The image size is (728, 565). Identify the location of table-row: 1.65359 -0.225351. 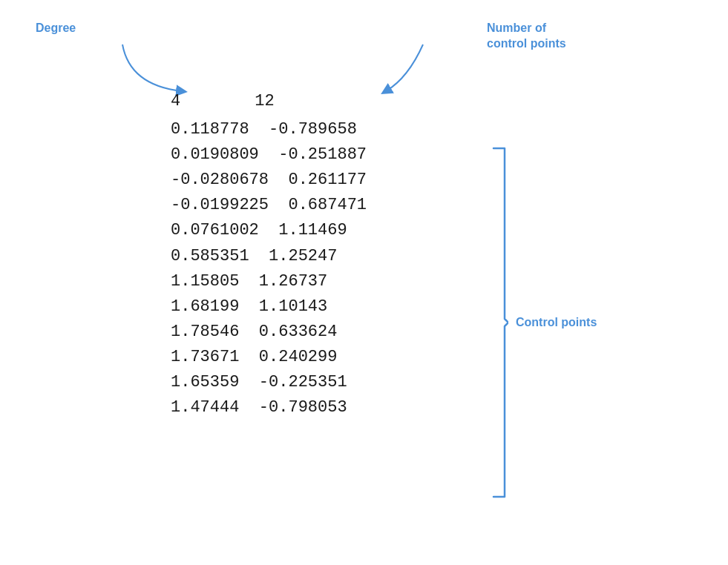
(269, 383).